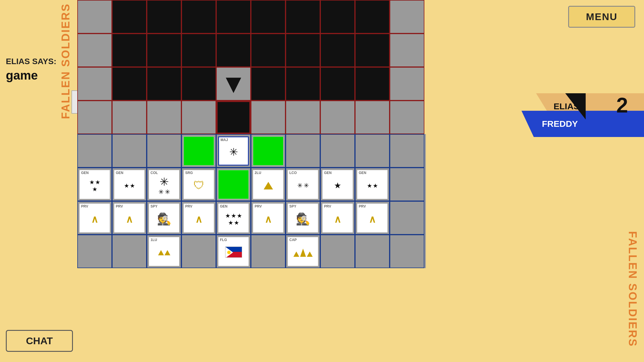 The width and height of the screenshot is (644, 362). Describe the element at coordinates (94, 184) in the screenshot. I see `piece-gen-3star: GEN ★★ ★` at that location.